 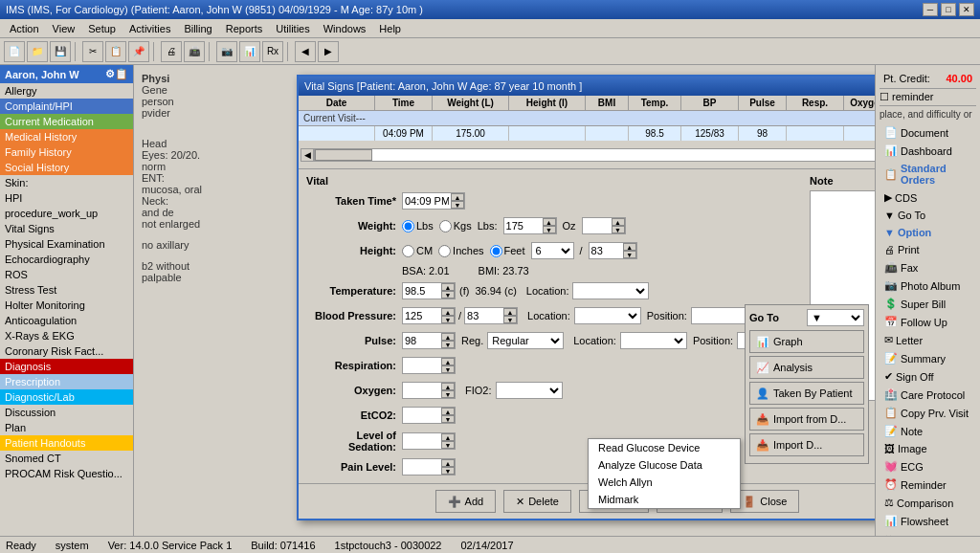 I want to click on sidebar-item-diagnosis: Diagnosis, so click(x=67, y=366).